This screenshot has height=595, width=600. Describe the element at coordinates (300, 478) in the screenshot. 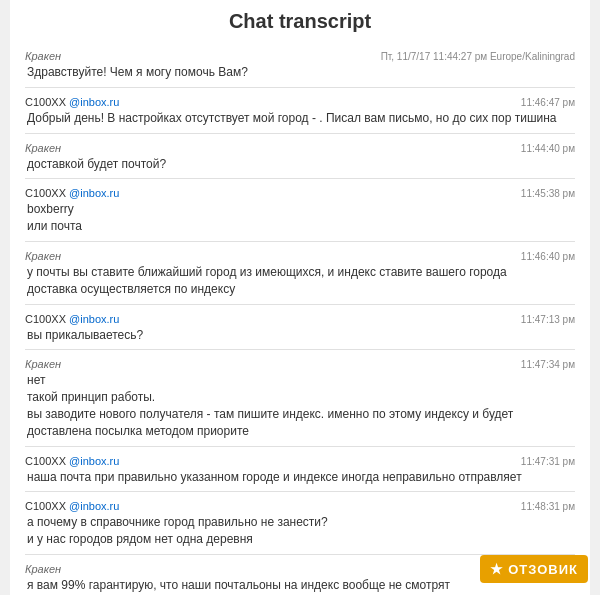

I see `msg-body: наша почта при правильно указанном город…` at that location.